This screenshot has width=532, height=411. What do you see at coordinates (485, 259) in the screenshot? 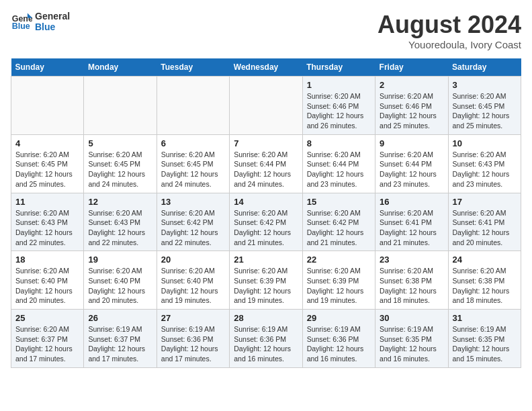
I see `day-number: 24` at bounding box center [485, 259].